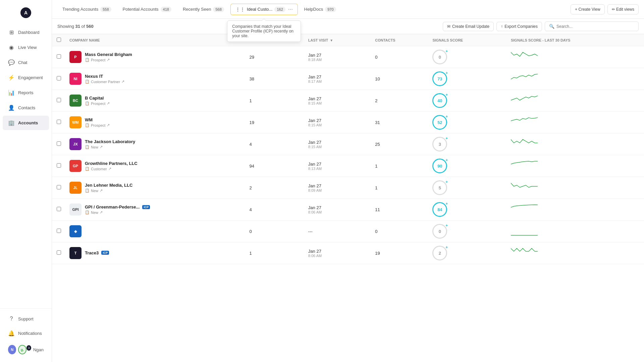  What do you see at coordinates (166, 9) in the screenshot?
I see `tab-potential-count: 418` at bounding box center [166, 9].